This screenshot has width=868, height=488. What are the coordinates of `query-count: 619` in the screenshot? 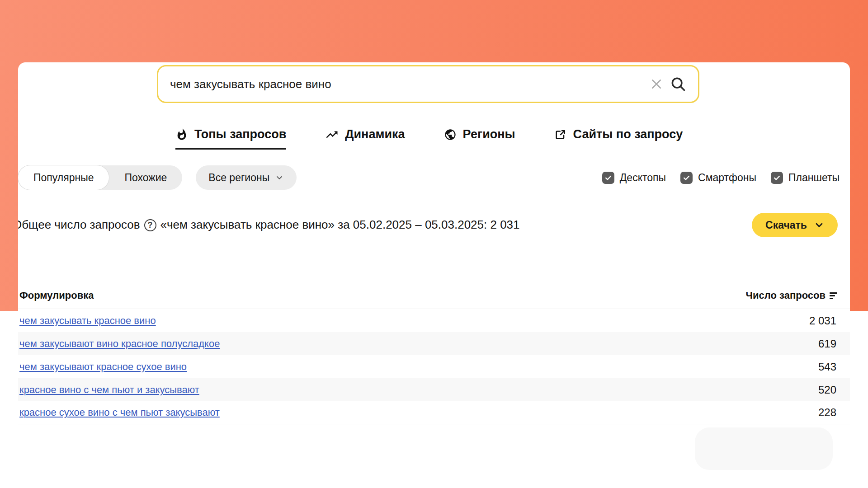 It's located at (827, 344).